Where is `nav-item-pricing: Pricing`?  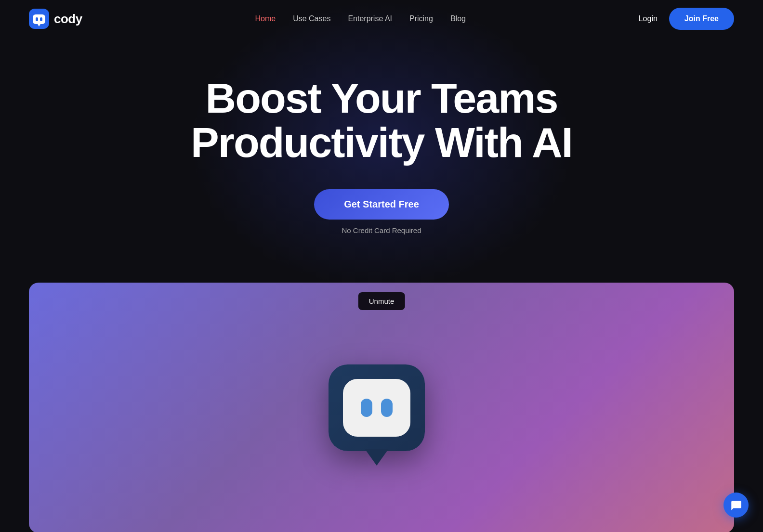 nav-item-pricing: Pricing is located at coordinates (421, 18).